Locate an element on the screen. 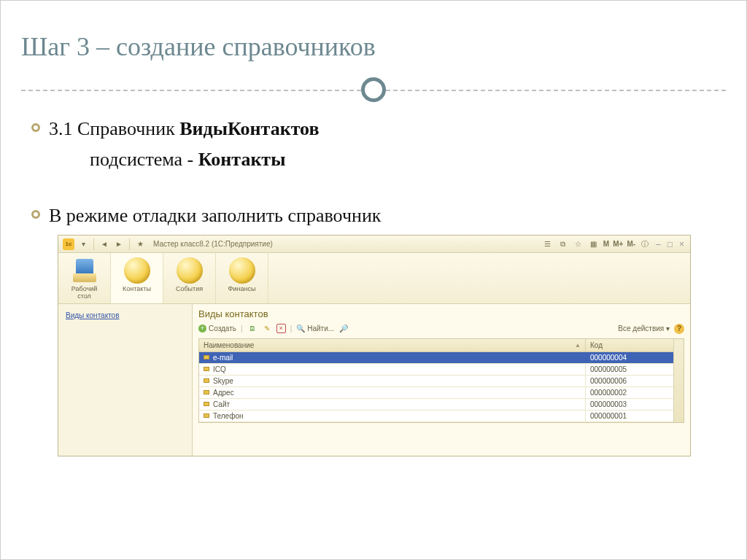 The height and width of the screenshot is (560, 747). m-minus-button: М- is located at coordinates (631, 244).